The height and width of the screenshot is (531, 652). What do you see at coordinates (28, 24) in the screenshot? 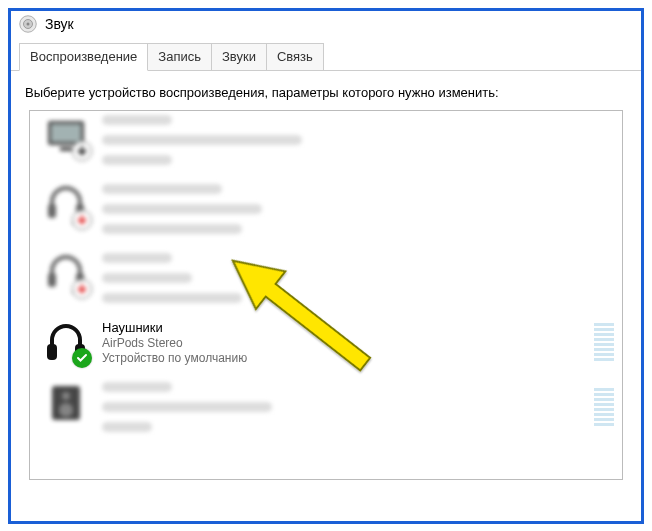
I see `sound-icon` at bounding box center [28, 24].